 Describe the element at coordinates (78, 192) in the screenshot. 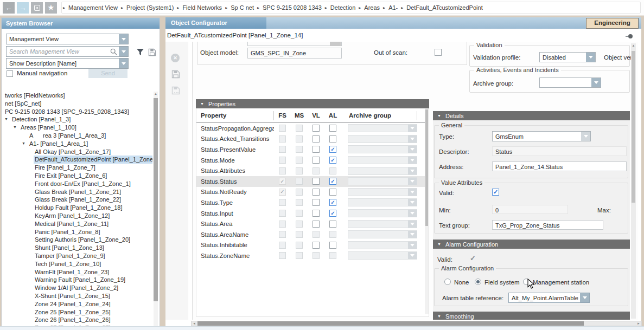

I see `tree-item: Glass Break [Panel_1_Zone_21]` at that location.